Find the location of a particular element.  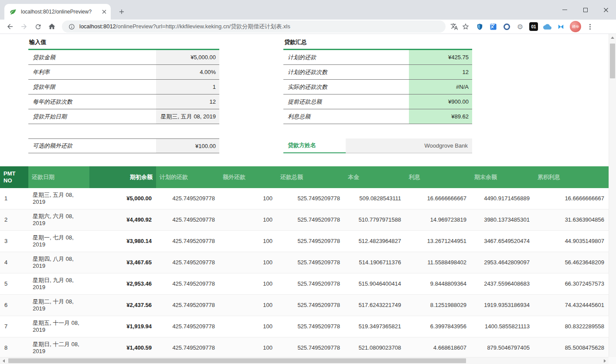

date-cell: 星期六, 六月 08, 2019 is located at coordinates (59, 220).